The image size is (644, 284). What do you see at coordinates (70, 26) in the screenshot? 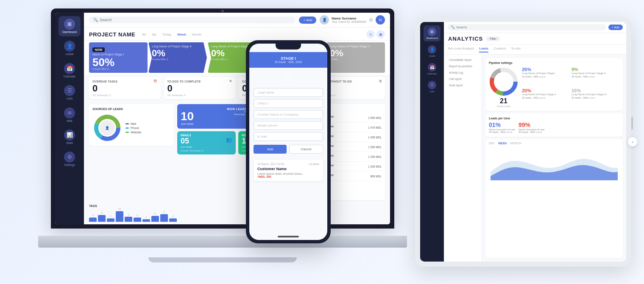
I see `sidebar-item-dashboard: ⊞ Dashboard` at bounding box center [70, 26].